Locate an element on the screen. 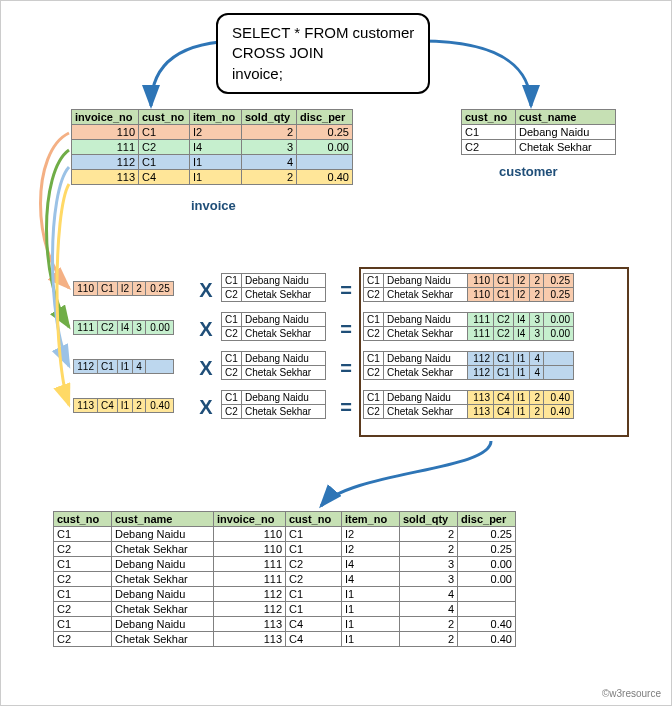 This screenshot has width=672, height=706. sql-line: invoice; is located at coordinates (323, 74).